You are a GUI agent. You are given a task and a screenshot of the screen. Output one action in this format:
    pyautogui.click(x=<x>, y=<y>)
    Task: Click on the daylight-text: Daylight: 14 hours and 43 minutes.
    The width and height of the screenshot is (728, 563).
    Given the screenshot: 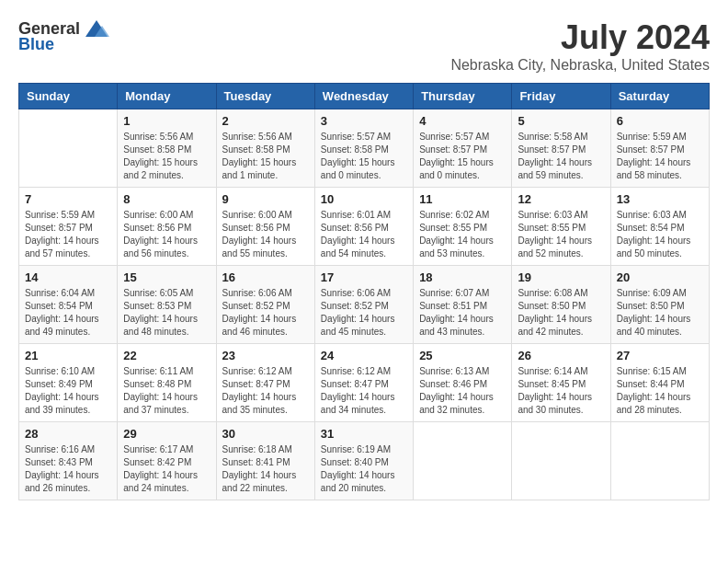 What is the action you would take?
    pyautogui.click(x=462, y=326)
    